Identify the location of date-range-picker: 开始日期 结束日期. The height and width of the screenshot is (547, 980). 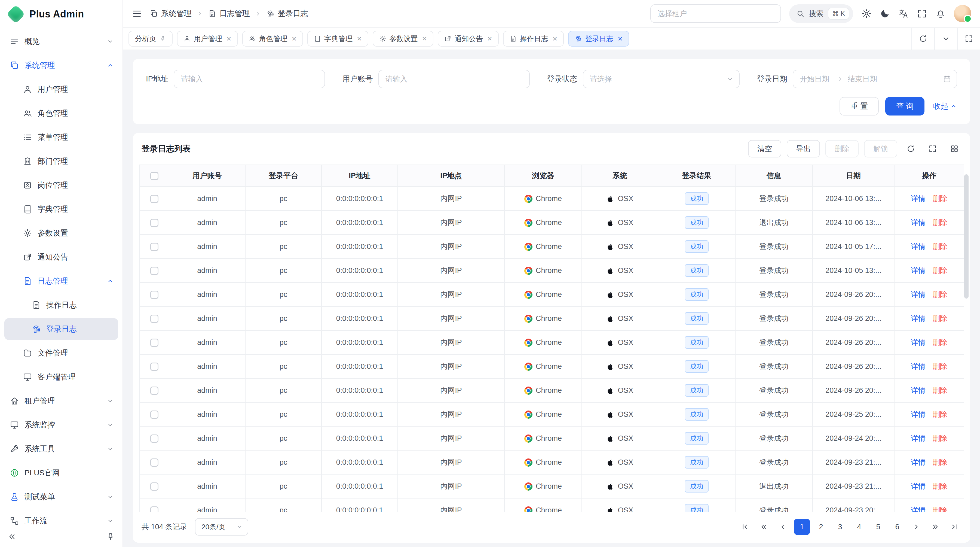
(875, 79).